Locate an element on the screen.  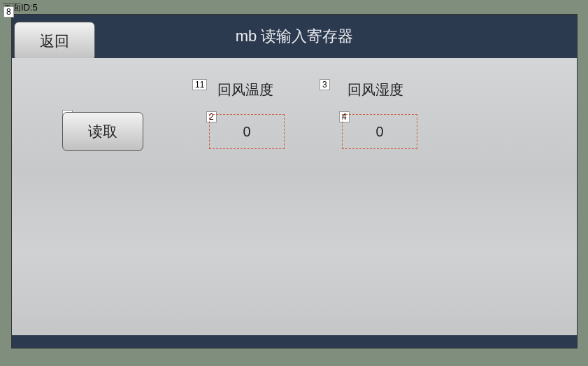
tag-back: 8 is located at coordinates (8, 12).